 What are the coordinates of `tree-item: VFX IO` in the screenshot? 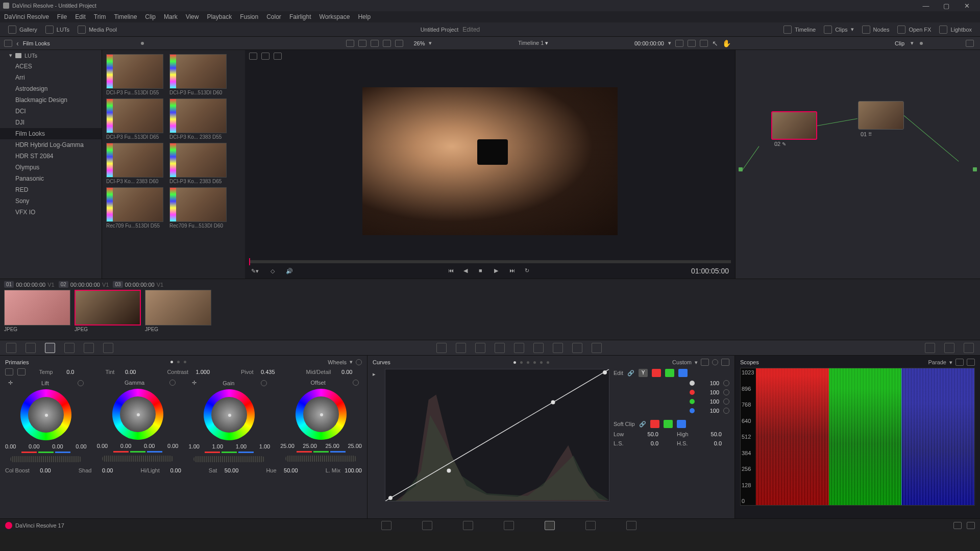 It's located at (51, 212).